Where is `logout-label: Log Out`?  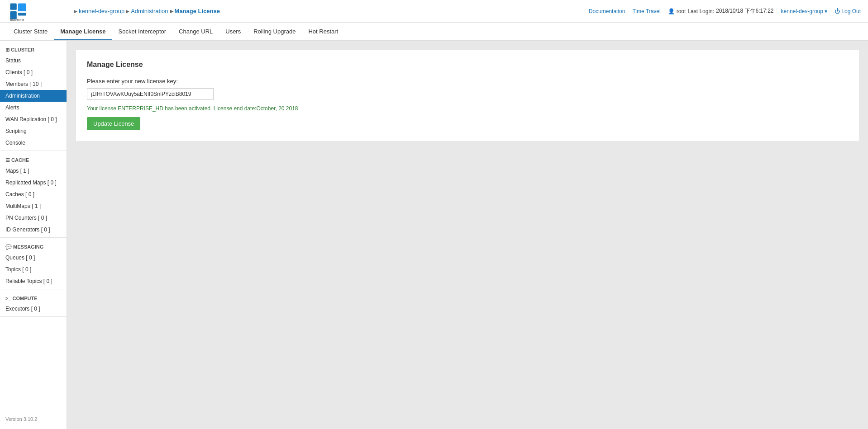
logout-label: Log Out is located at coordinates (851, 11).